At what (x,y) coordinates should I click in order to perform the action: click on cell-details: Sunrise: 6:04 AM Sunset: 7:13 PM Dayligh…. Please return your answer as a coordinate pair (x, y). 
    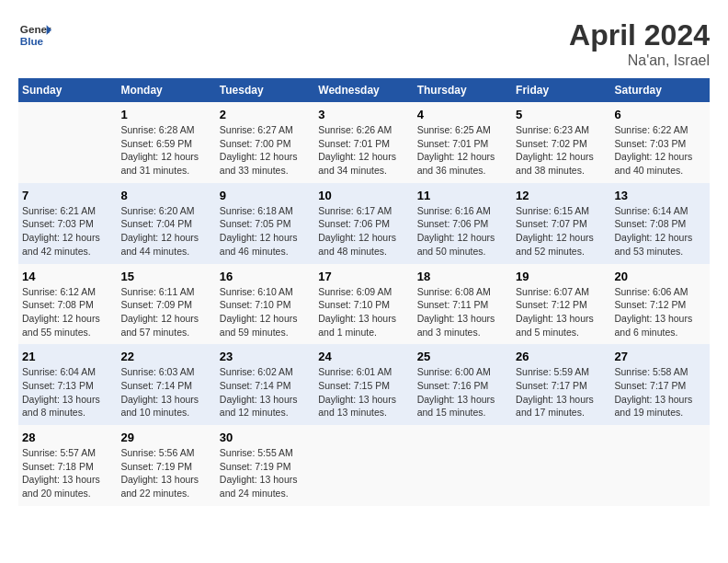
    Looking at the image, I should click on (68, 392).